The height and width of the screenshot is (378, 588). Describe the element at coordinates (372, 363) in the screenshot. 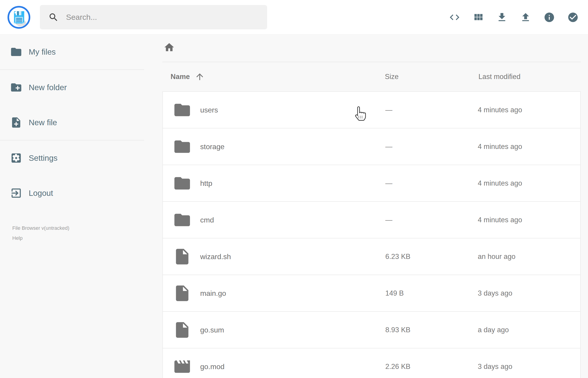

I see `file-row-go.mod: go.mod 2.26 KB 3 days ago` at that location.